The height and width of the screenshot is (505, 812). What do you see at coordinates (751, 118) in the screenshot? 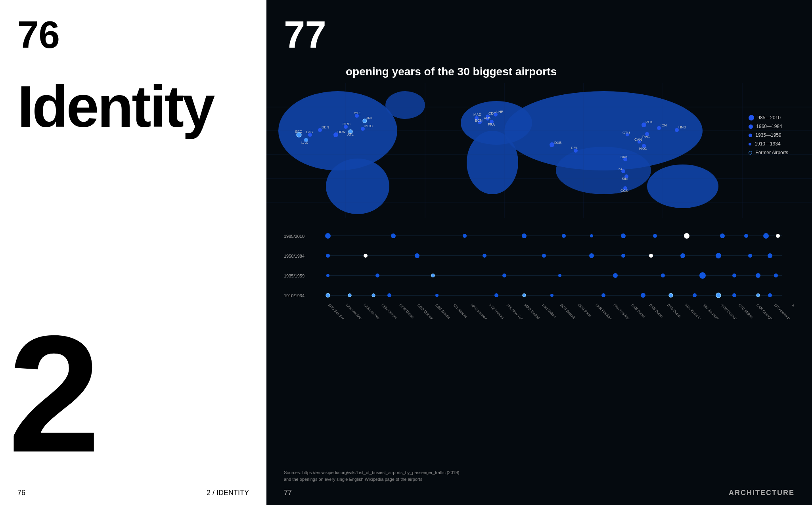
I see `legend-dot-1985` at bounding box center [751, 118].